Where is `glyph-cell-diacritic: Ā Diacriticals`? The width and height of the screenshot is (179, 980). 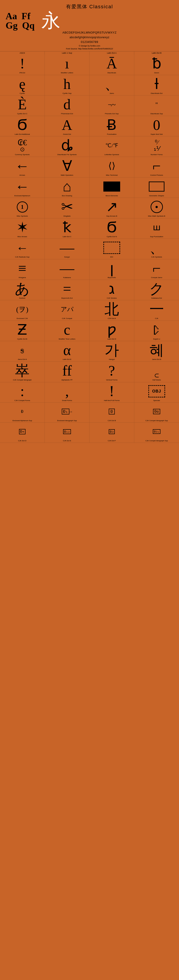
glyph-cell-diacritic: Ā Diacriticals is located at coordinates (112, 65).